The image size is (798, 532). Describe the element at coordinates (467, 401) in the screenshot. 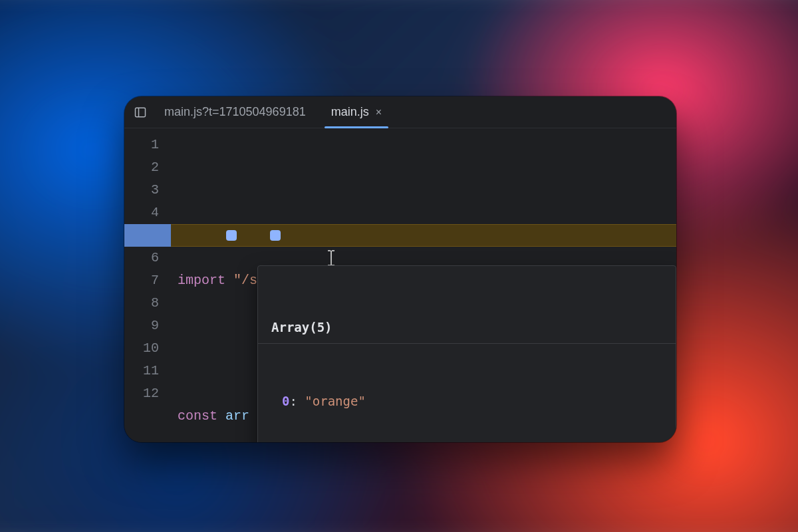

I see `inspector-entry: 0: "orange"` at that location.